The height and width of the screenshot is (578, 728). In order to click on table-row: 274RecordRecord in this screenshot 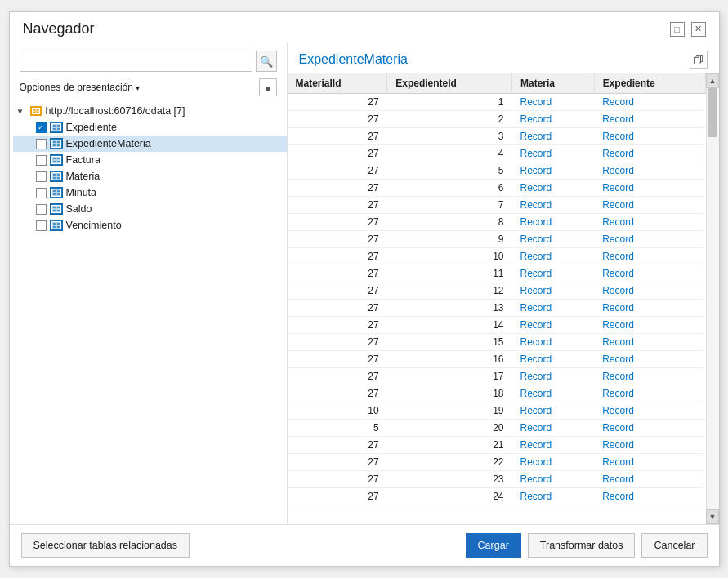, I will do `click(497, 153)`.